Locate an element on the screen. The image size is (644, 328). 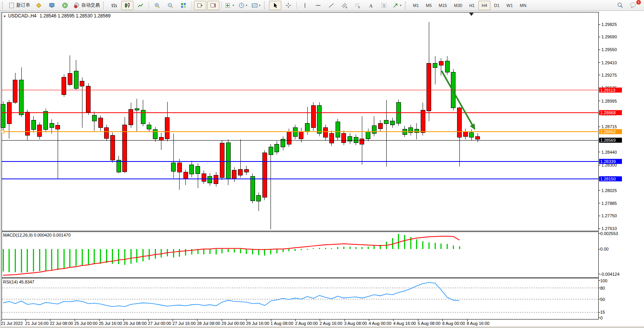
line-selection-handle is located at coordinates (3, 132).